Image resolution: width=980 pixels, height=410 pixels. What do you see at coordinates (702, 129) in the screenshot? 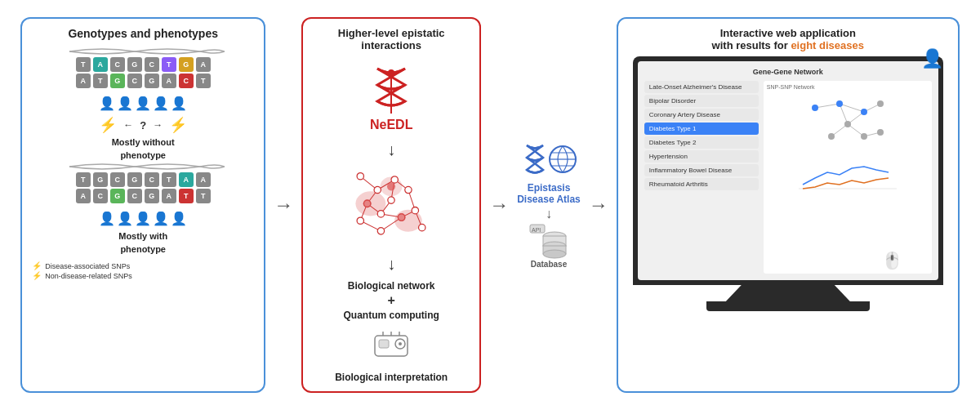
I see `disease-item-diabetes1: Diabetes Type 1` at bounding box center [702, 129].